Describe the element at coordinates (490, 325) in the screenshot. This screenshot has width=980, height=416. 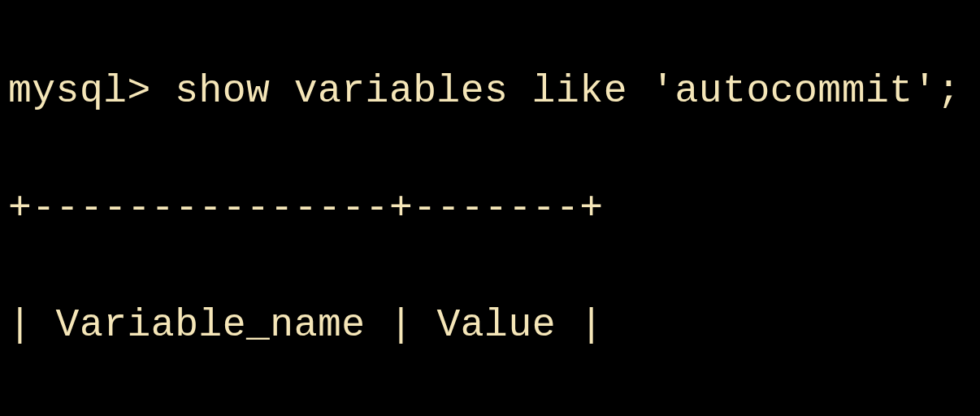
I see `table-header-row: | Variable_name | Value |` at that location.